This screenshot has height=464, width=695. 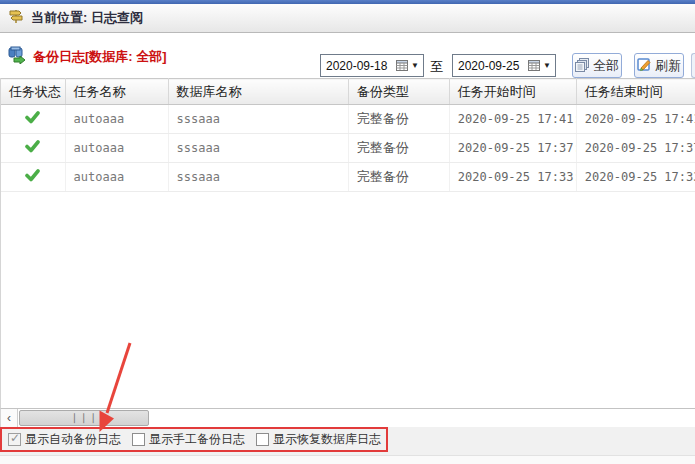 What do you see at coordinates (327, 440) in the screenshot?
I see `restore-db-log-label: 显示恢复数据库日志` at bounding box center [327, 440].